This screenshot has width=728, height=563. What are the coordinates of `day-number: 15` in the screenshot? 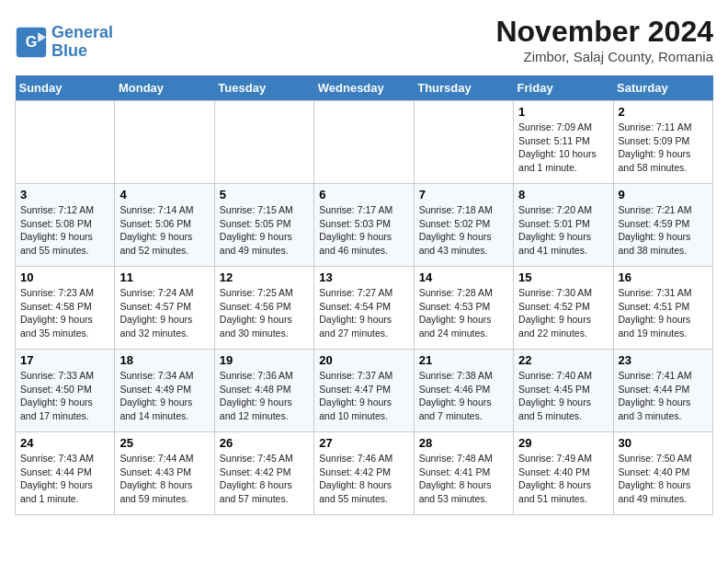 It's located at (563, 278).